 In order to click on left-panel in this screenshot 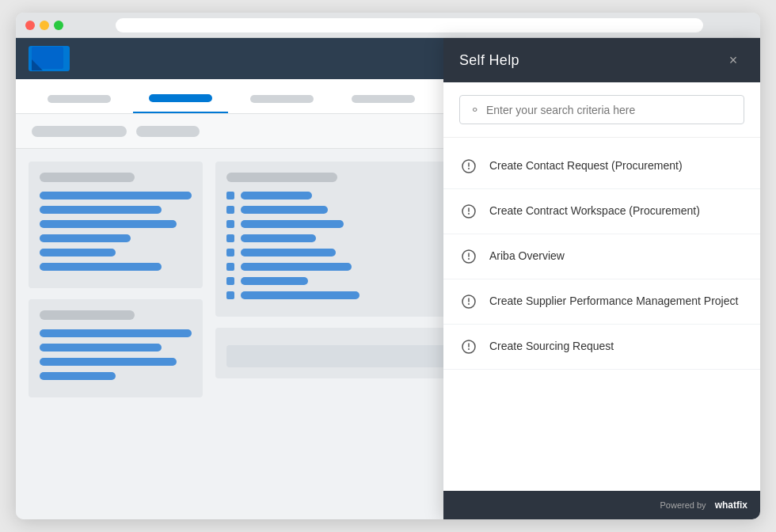, I will do `click(116, 334)`.